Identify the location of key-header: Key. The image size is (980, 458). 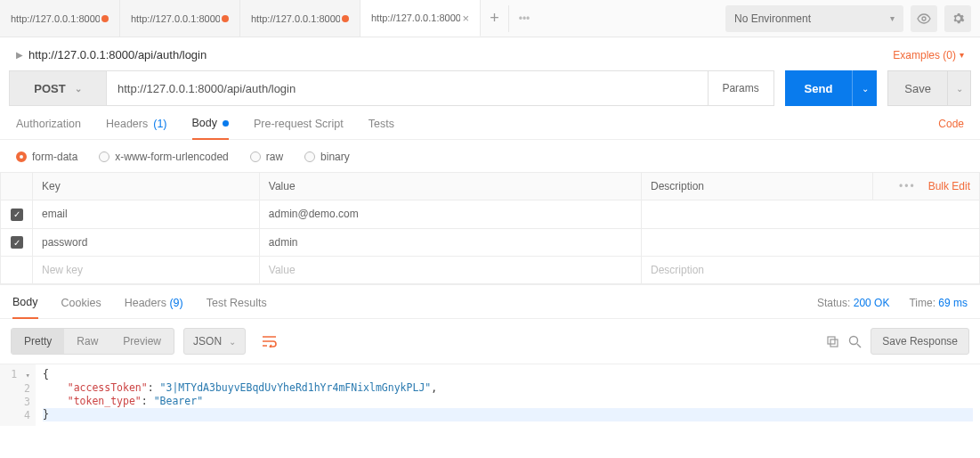
(146, 187).